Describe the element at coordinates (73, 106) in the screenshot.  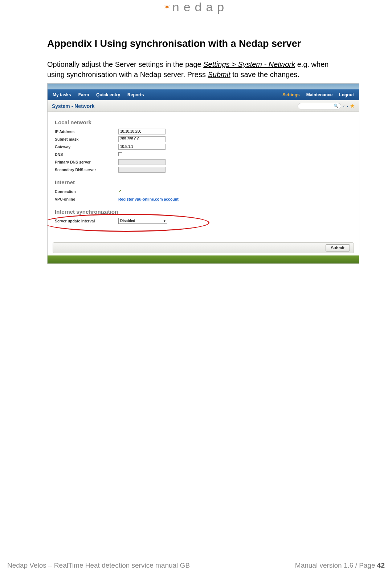
I see `page-title: System - Network` at that location.